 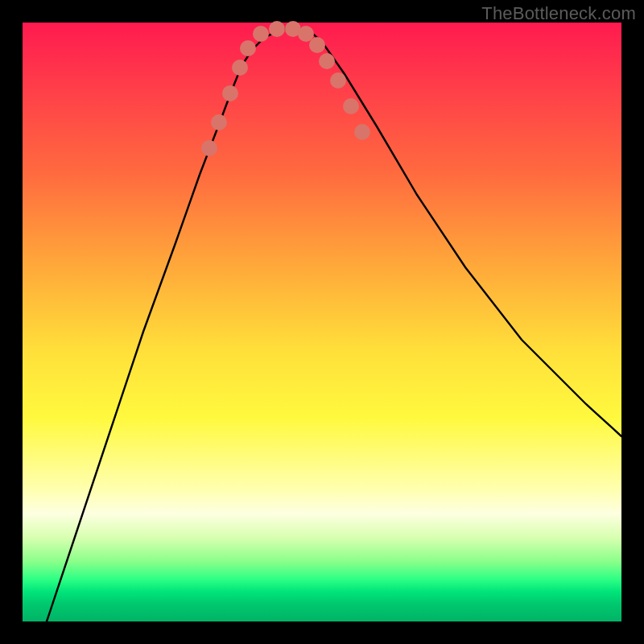 What do you see at coordinates (286, 89) in the screenshot?
I see `highlight-cluster` at bounding box center [286, 89].